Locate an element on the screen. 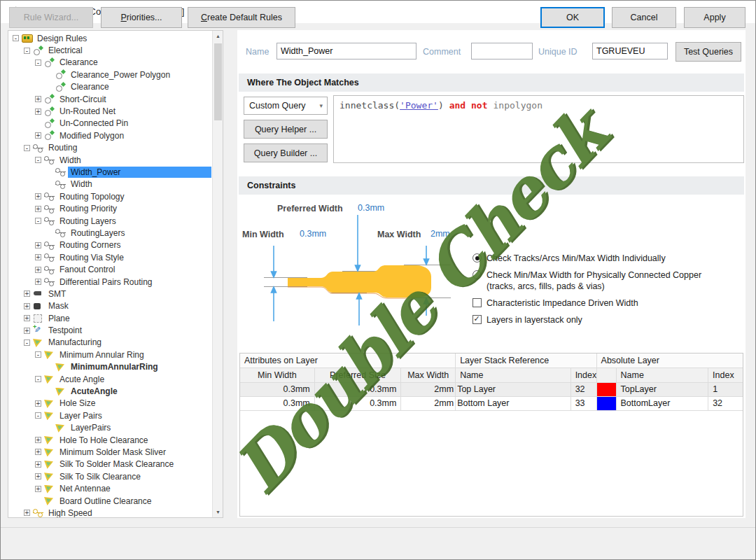 The height and width of the screenshot is (560, 756). custom-query-editor: innetclass('Power')and notinpolygon is located at coordinates (539, 129).